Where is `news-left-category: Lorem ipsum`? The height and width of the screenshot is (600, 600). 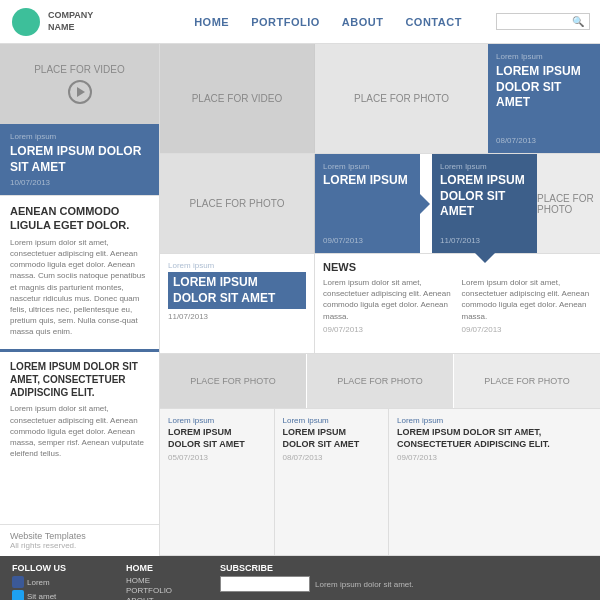 news-left-category: Lorem ipsum is located at coordinates (237, 266).